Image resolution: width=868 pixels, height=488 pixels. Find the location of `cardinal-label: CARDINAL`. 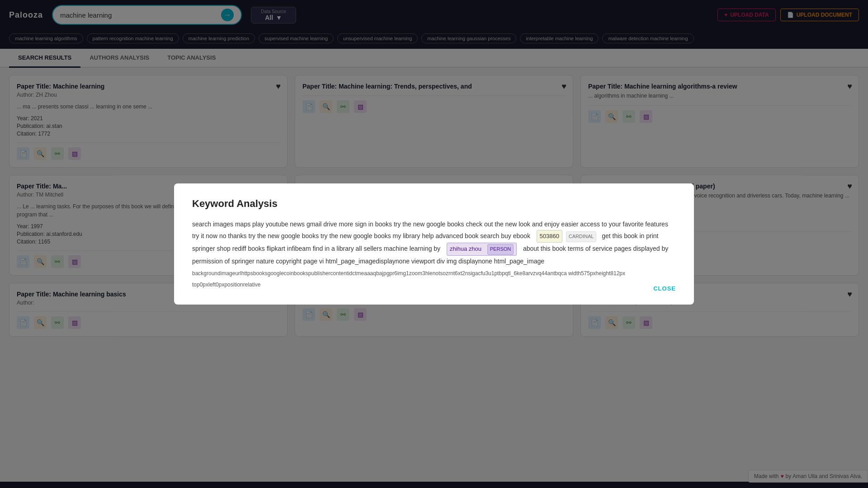

cardinal-label: CARDINAL is located at coordinates (581, 237).